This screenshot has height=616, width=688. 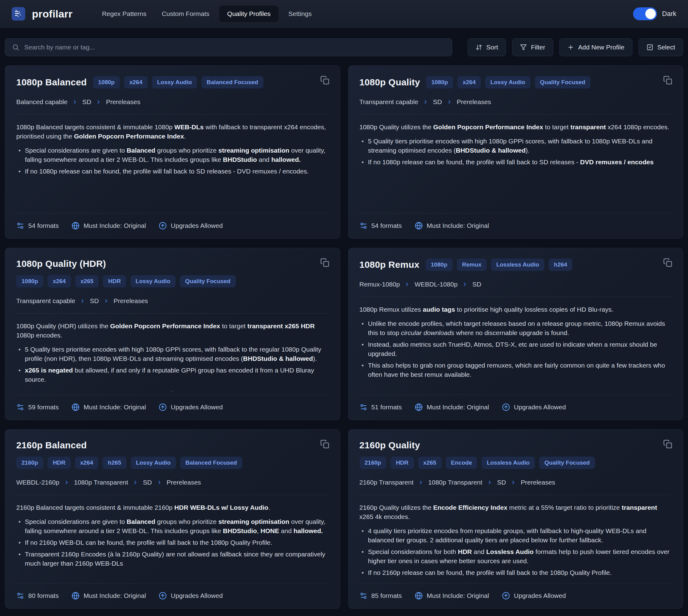 I want to click on profile-description: 1080p Quality utilizes the Golden Popcor…, so click(x=516, y=127).